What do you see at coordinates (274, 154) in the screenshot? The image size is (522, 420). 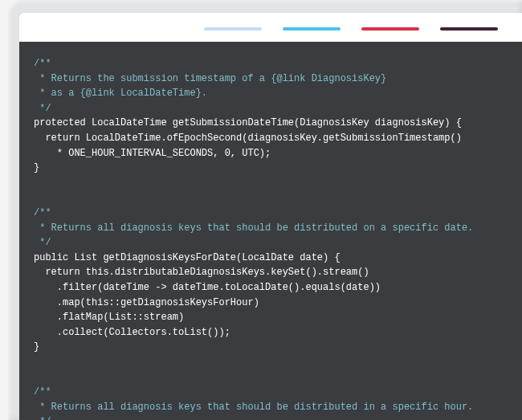 I see `code-line: * ONE_HOUR_INTERVAL_SECONDS, 0, UTC);` at bounding box center [274, 154].